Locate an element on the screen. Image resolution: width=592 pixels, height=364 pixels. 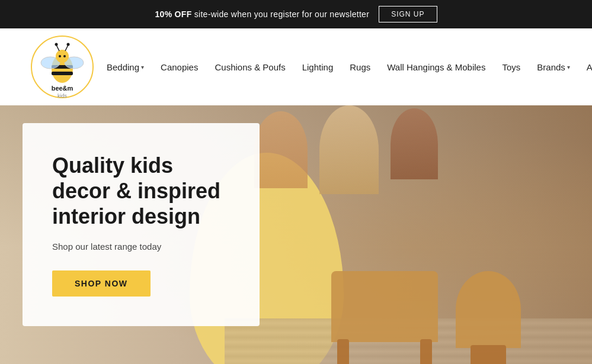
nav-item-brands: Brands ▾ is located at coordinates (553, 67).